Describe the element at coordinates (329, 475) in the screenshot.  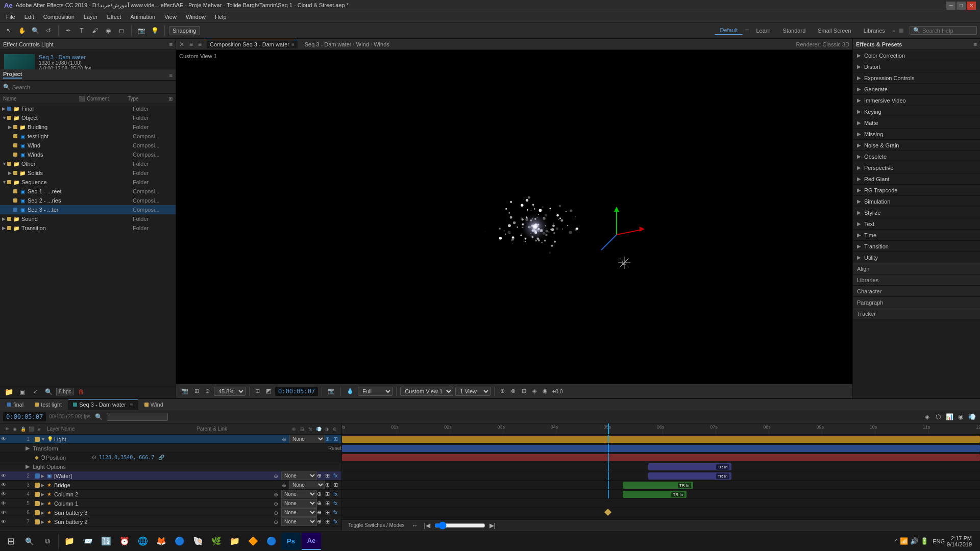
I see `sw-2-2: ⊞` at that location.